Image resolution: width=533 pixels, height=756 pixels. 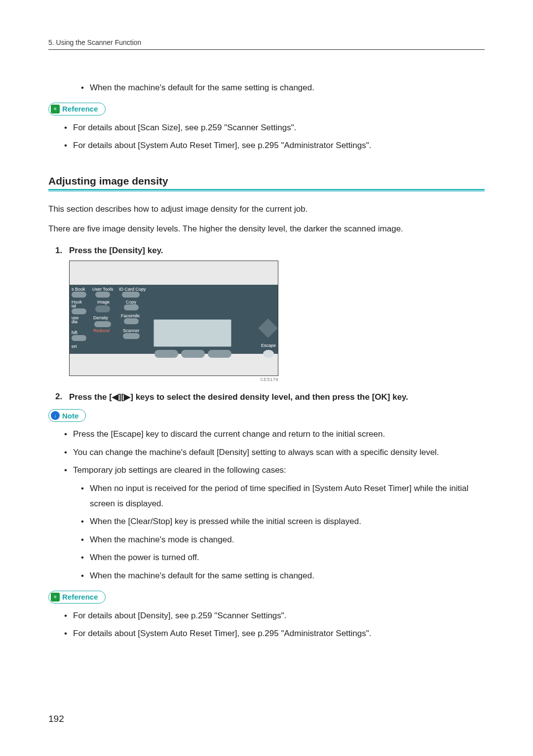 What do you see at coordinates (270, 251) in the screenshot?
I see `step-1: 1. Press the [Density] key.` at bounding box center [270, 251].